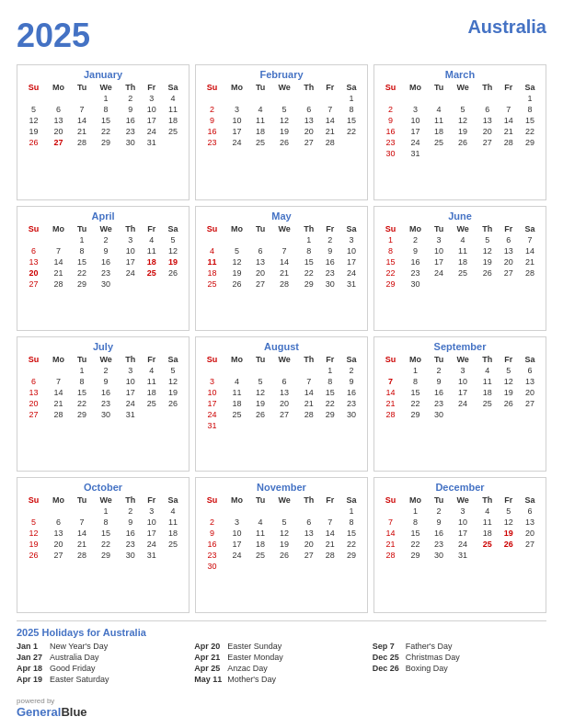 This screenshot has height=728, width=563. What do you see at coordinates (282, 653) in the screenshot?
I see `holidays-section: 2025 Holidays for Australia Jan 1New Yea…` at bounding box center [282, 653].